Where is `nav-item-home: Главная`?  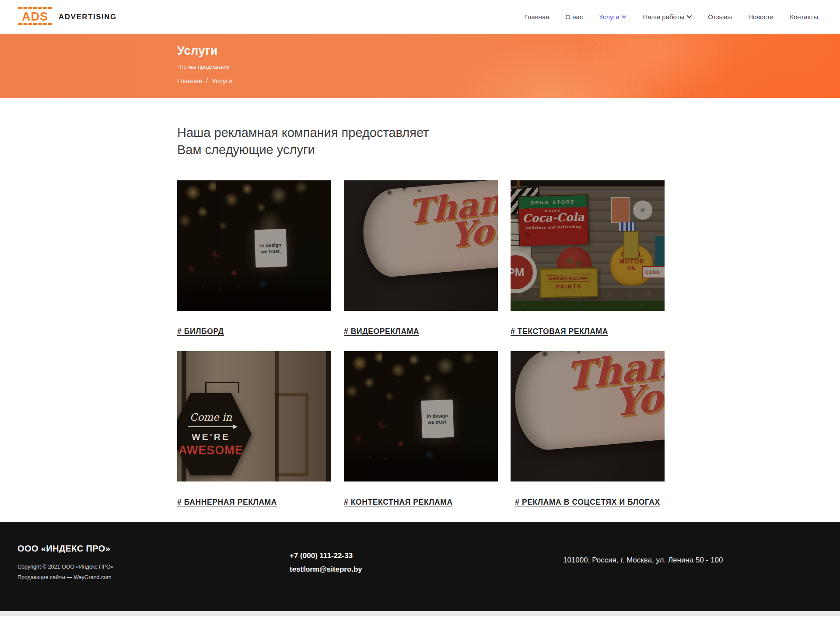 nav-item-home: Главная is located at coordinates (536, 17).